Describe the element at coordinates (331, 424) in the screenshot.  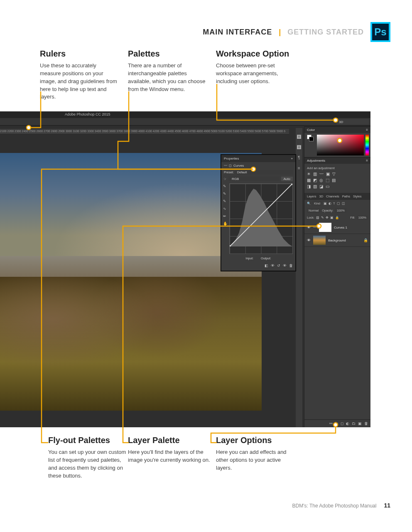
I see `link-layers-icon: ⚯` at that location.